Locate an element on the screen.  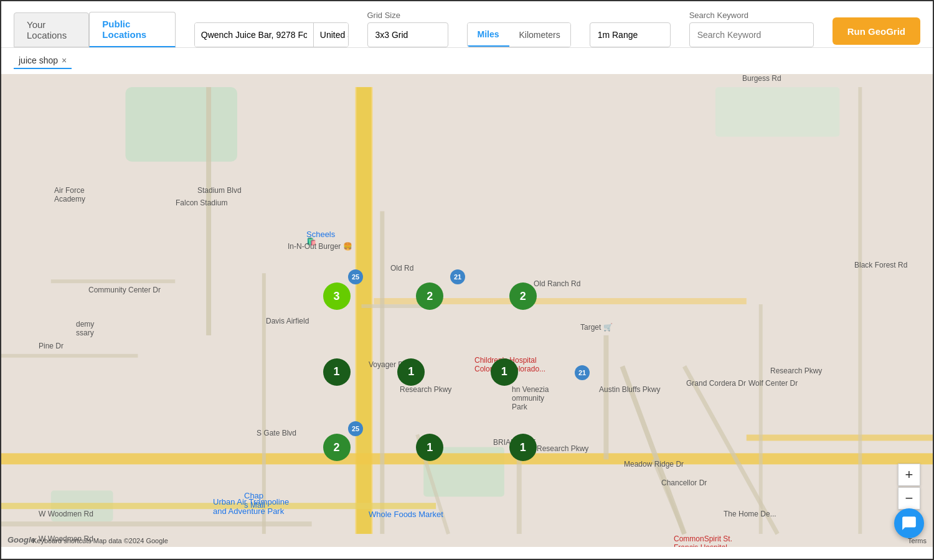
marker-1-2: 1 is located at coordinates (411, 372).